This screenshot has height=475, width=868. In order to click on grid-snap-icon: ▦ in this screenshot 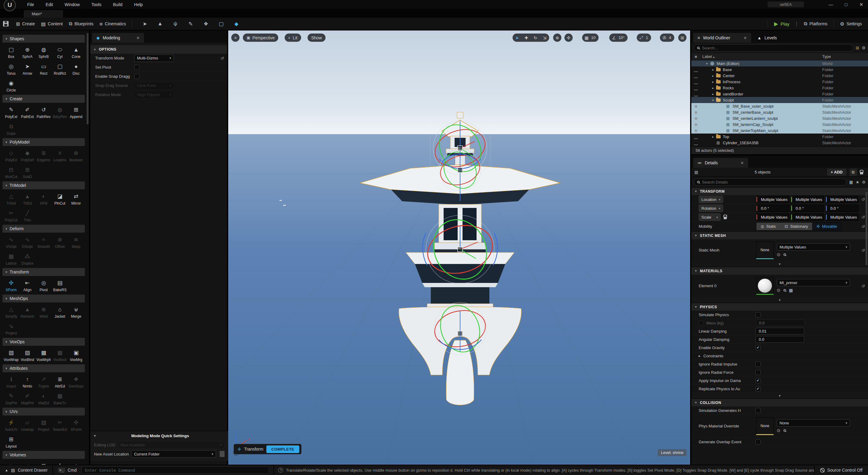, I will do `click(587, 38)`.